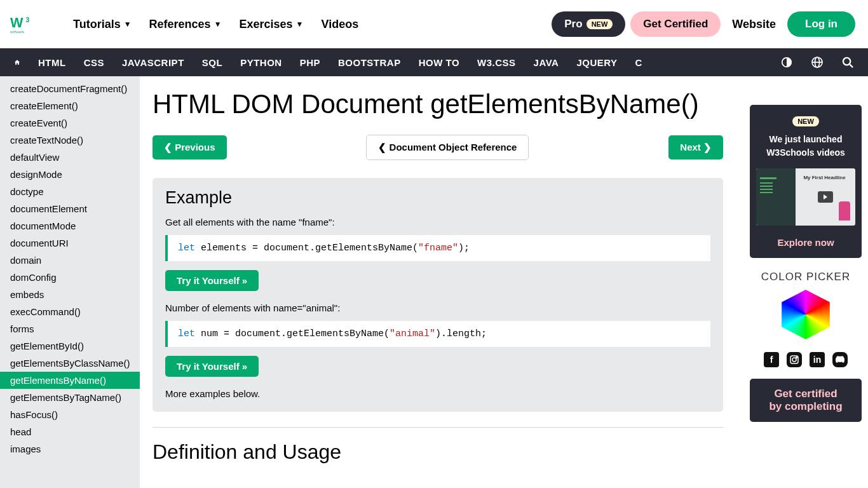  What do you see at coordinates (497, 62) in the screenshot?
I see `nav-w3css: W3.CSS` at bounding box center [497, 62].